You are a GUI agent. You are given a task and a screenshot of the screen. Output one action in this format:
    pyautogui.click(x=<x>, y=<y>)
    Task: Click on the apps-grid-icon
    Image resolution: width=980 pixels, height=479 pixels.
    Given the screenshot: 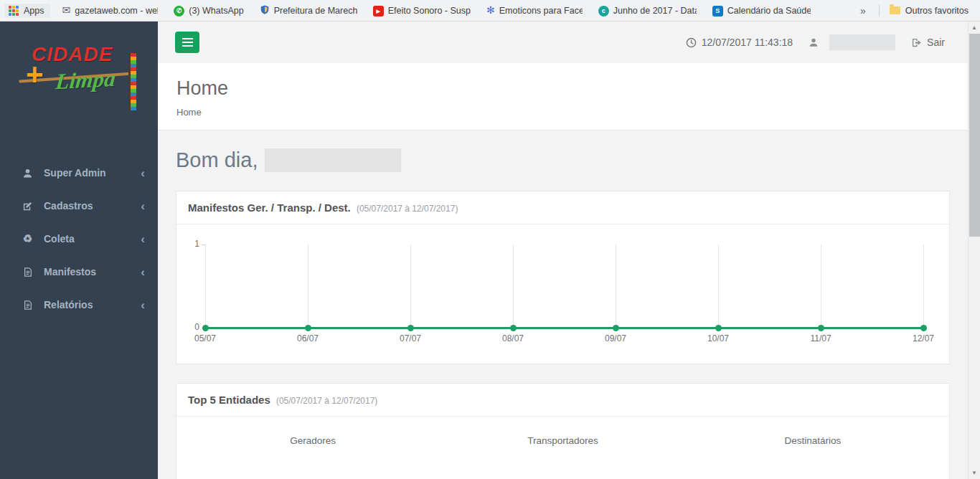 What is the action you would take?
    pyautogui.click(x=14, y=11)
    